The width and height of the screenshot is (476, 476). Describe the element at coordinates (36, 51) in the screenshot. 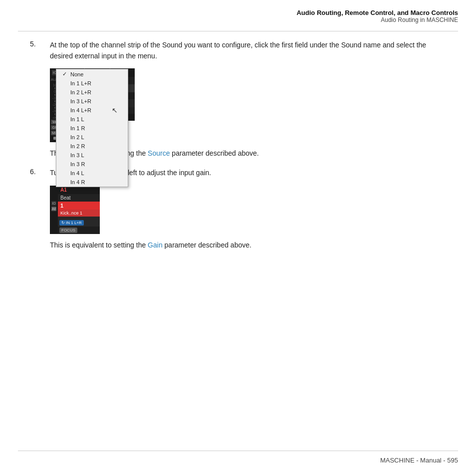

I see `step-5-number: 5.` at that location.